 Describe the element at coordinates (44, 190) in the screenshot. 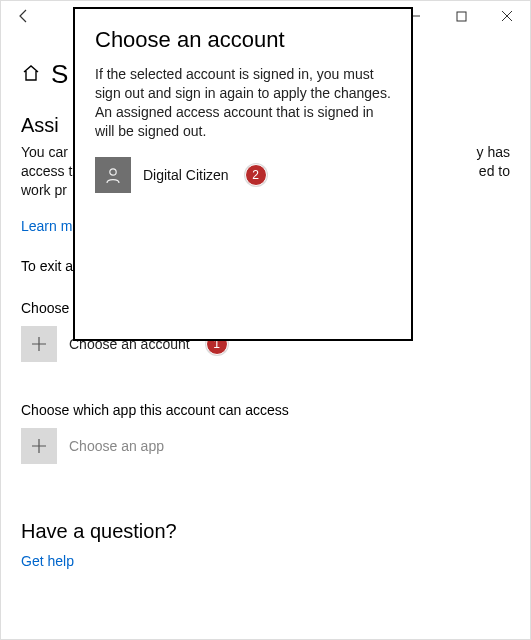

I see `desc-frag-3: work pr` at that location.